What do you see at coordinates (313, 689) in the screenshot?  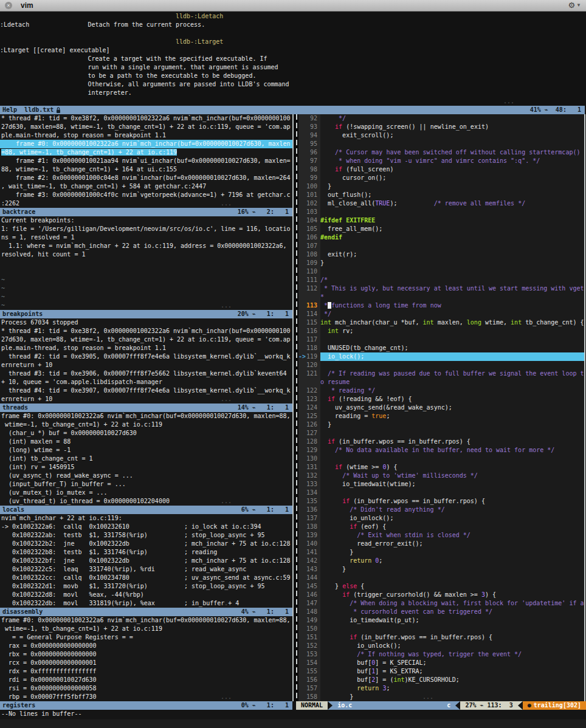 I see `line-number: 157` at bounding box center [313, 689].